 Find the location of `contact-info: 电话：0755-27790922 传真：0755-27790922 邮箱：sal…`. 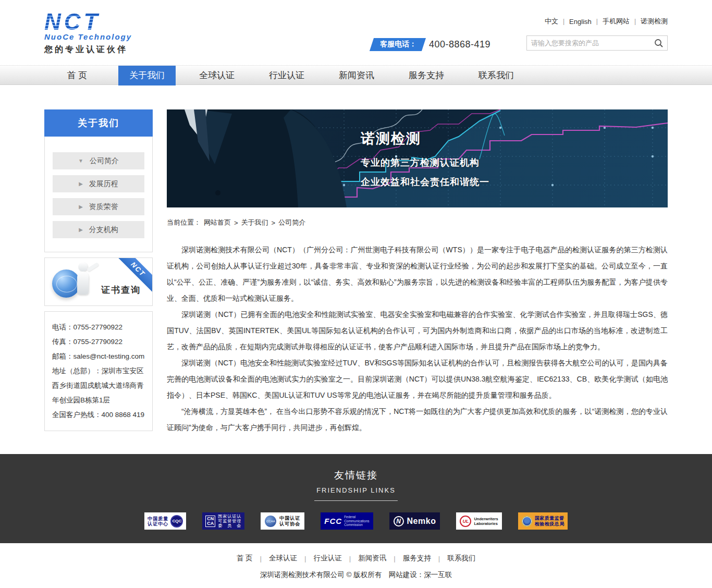

contact-info: 电话：0755-27790922 传真：0755-27790922 邮箱：sal… is located at coordinates (99, 371).